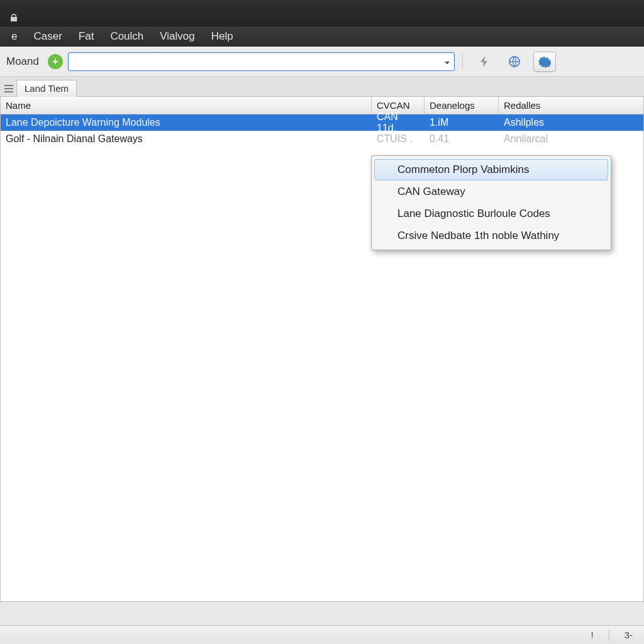  What do you see at coordinates (47, 88) in the screenshot?
I see `tab-land-tiem: Land Tiem` at bounding box center [47, 88].